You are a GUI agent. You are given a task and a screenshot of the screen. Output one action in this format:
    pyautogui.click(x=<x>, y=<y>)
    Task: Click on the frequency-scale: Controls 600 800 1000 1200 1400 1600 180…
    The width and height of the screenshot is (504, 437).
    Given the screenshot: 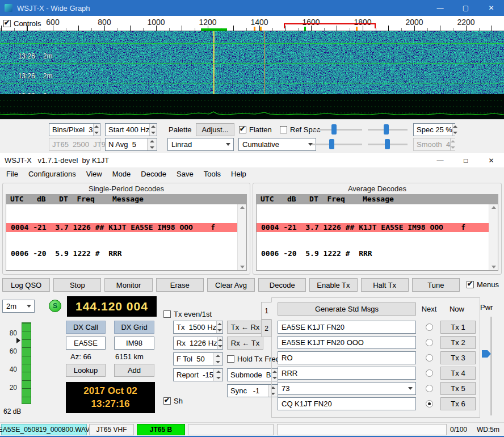 What is the action you would take?
    pyautogui.click(x=252, y=24)
    